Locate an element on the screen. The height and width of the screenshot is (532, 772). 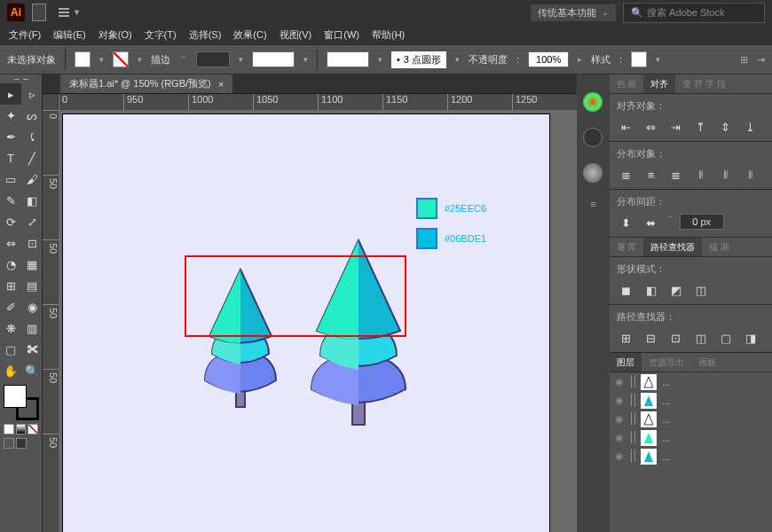
pen-tool: ✒ is located at coordinates (11, 137).